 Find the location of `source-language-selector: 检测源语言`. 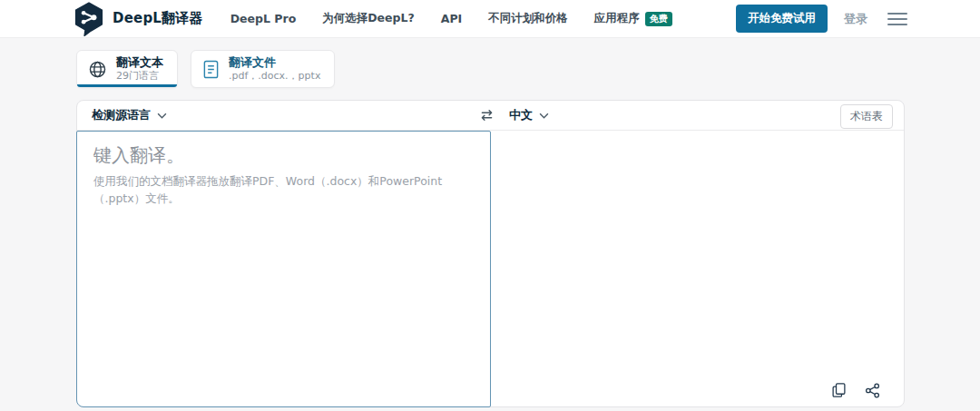

source-language-selector: 检测源语言 is located at coordinates (129, 115).